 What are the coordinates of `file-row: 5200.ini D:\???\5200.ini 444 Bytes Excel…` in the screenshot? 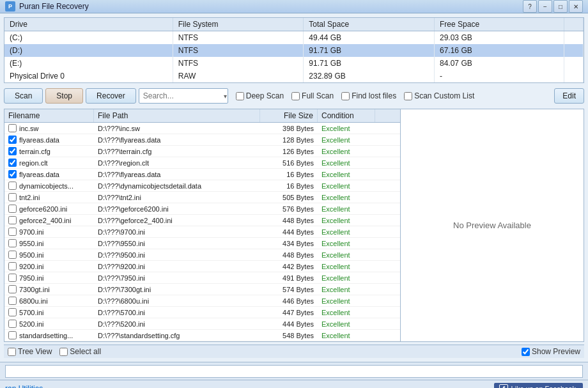 It's located at (202, 324).